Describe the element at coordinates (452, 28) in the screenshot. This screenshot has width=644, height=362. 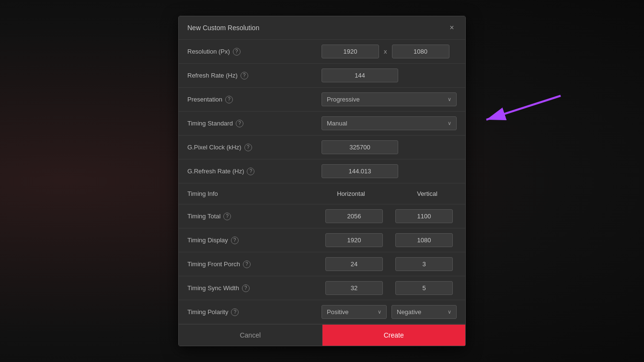
I see `close-button: ×` at that location.